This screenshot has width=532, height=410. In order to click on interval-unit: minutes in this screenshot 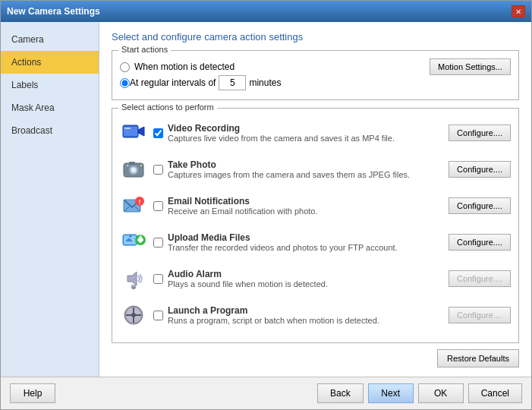, I will do `click(265, 83)`.